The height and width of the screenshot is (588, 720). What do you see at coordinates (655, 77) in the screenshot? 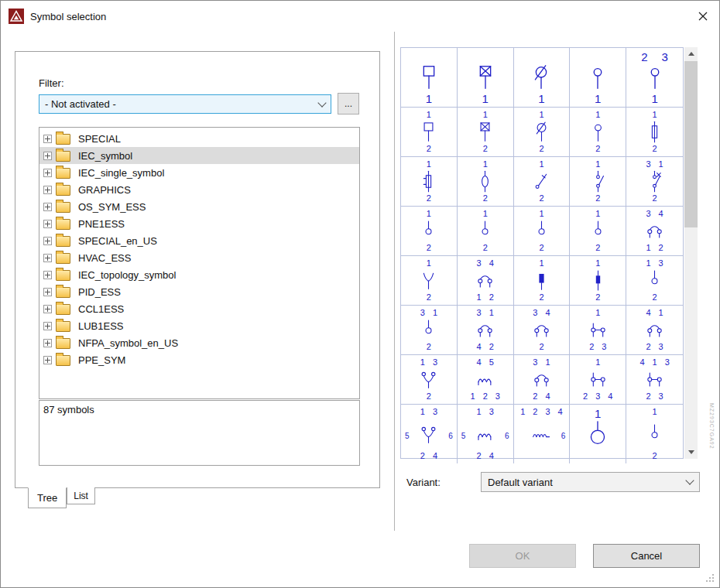
I see `symbol-cell: 231` at bounding box center [655, 77].